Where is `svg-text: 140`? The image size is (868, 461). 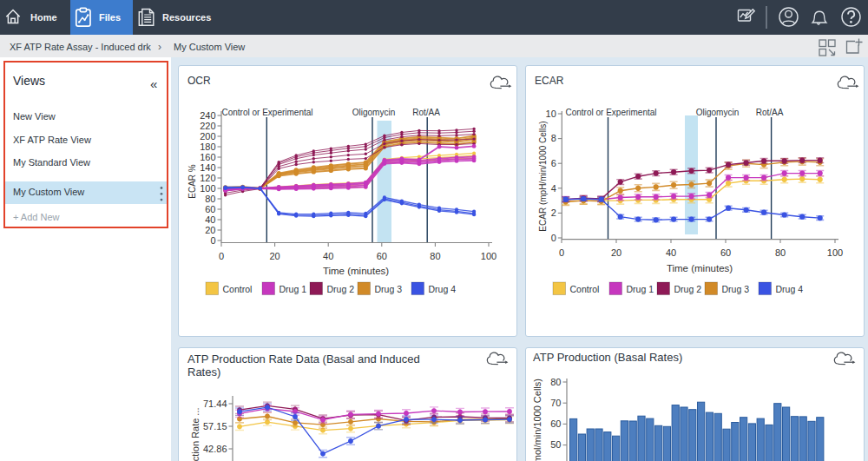
svg-text: 140 is located at coordinates (207, 168).